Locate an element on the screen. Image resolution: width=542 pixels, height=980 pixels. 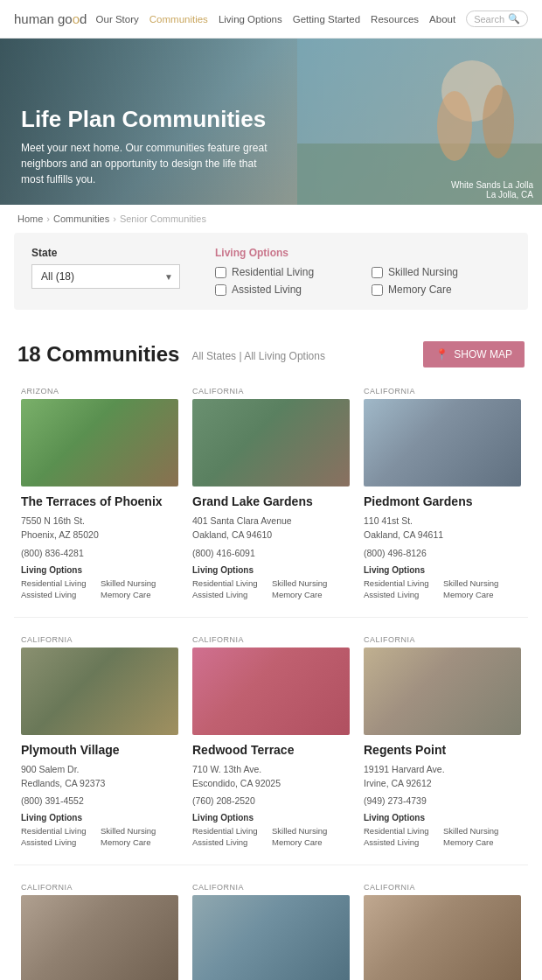
nav-communities: Communities is located at coordinates (178, 19).